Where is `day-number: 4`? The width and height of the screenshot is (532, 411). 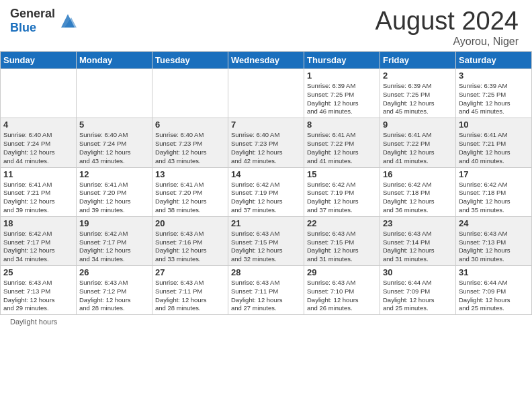
day-number: 4 is located at coordinates (38, 125).